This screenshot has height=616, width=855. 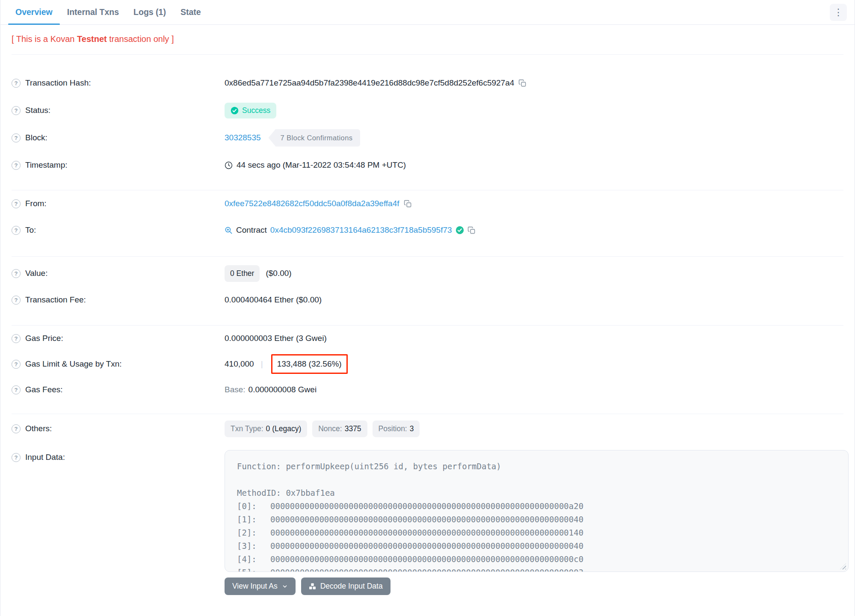 I want to click on others-label: Others:, so click(x=38, y=429).